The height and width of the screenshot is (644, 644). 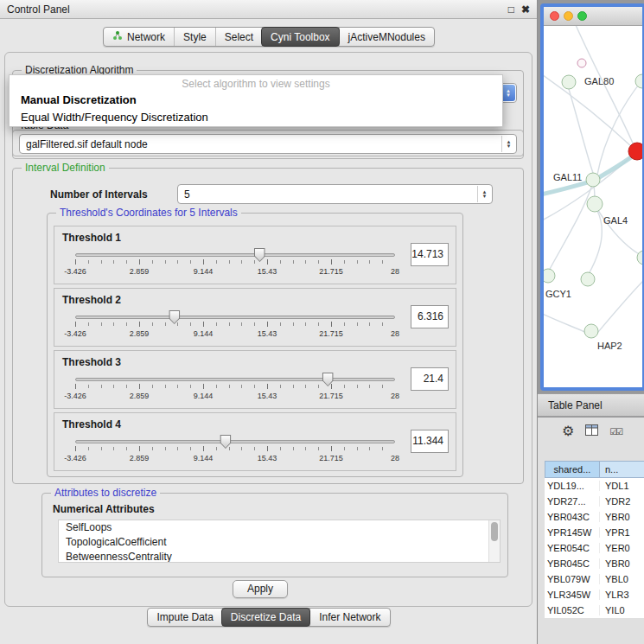 What do you see at coordinates (526, 10) in the screenshot?
I see `close-panel-icon: ✖` at bounding box center [526, 10].